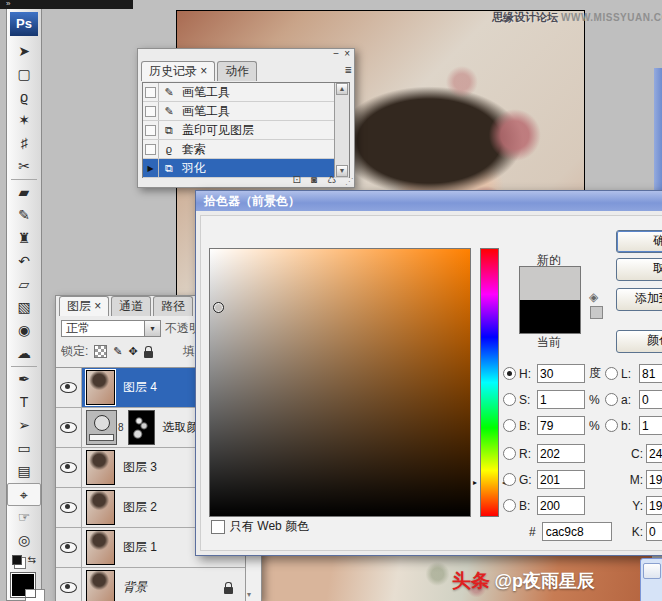  Describe the element at coordinates (131, 306) in the screenshot. I see `tab-channels: 通道` at that location.